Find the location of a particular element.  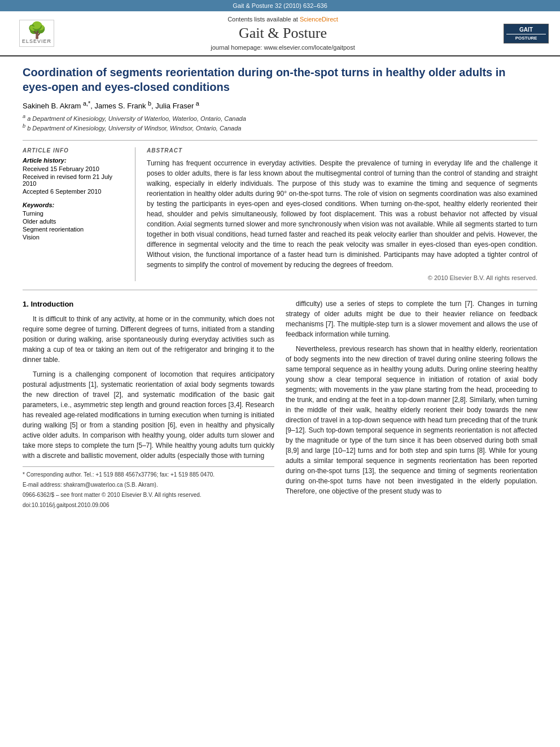

elsevier-label: ELSEVIER is located at coordinates (37, 41).